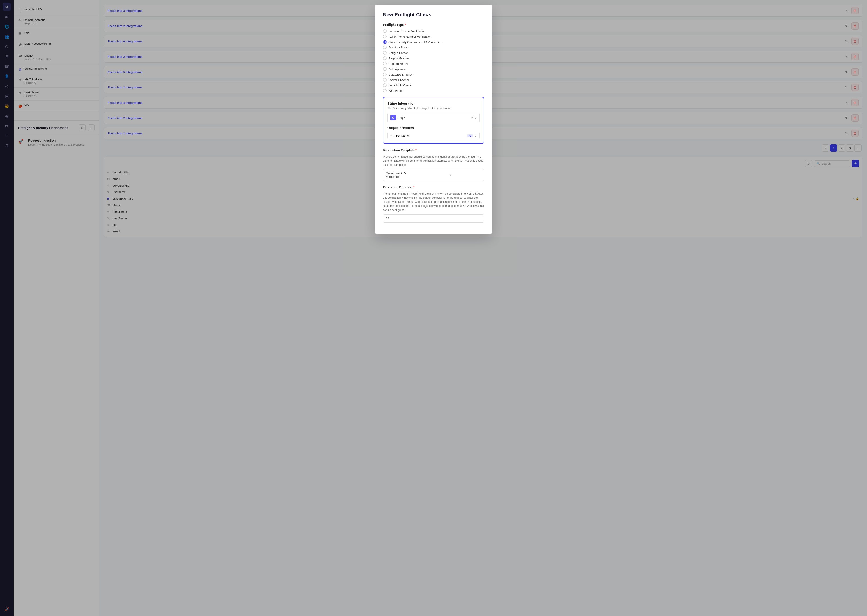 The image size is (867, 616). I want to click on radio-looker-enricher: Looker Enricher, so click(434, 80).